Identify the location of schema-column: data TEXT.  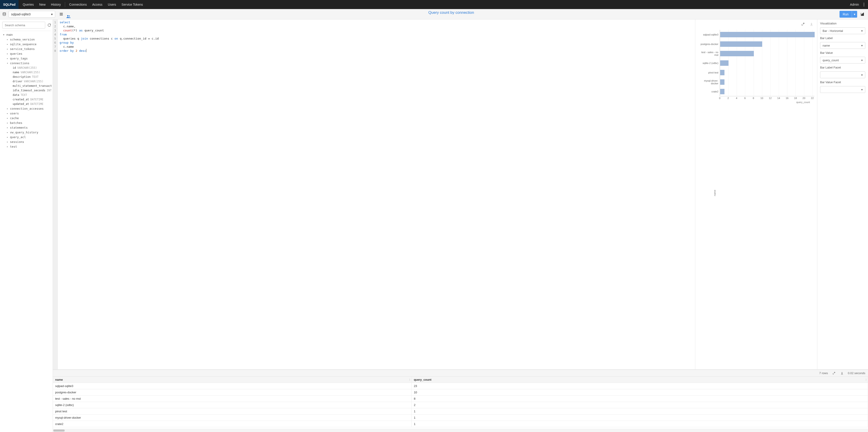
(31, 95).